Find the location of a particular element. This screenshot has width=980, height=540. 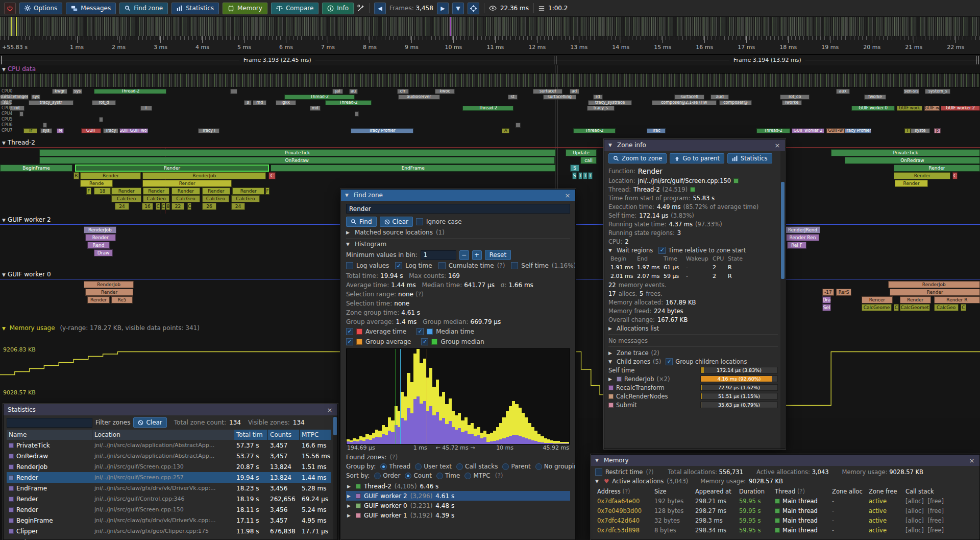

zone-s: s is located at coordinates (248, 103).